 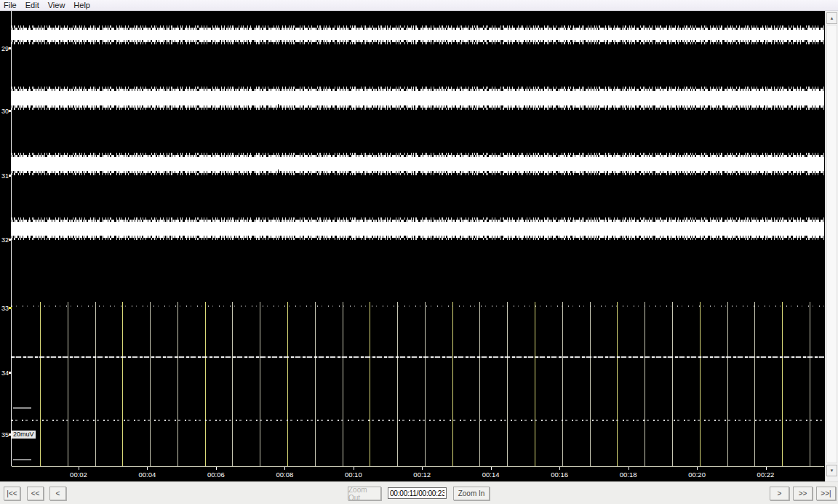 I want to click on menu-view: View, so click(x=57, y=5).